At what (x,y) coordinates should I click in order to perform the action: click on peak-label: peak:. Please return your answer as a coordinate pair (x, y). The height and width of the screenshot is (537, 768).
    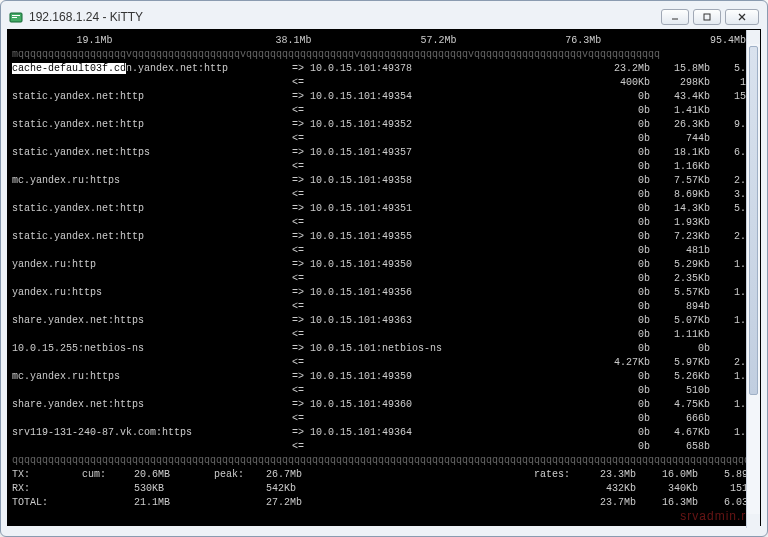
    Looking at the image, I should click on (240, 475).